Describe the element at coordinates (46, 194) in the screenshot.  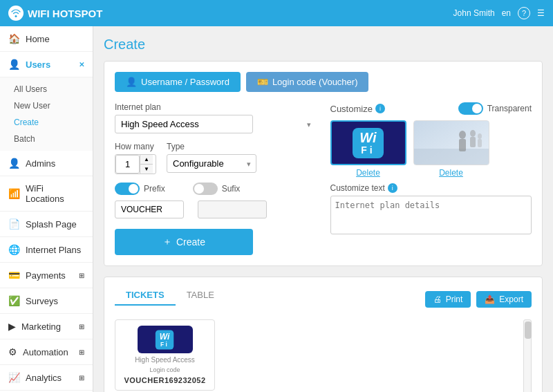
I see `sidebar-item-wifi-locations: 📶 WiFi Locations` at that location.